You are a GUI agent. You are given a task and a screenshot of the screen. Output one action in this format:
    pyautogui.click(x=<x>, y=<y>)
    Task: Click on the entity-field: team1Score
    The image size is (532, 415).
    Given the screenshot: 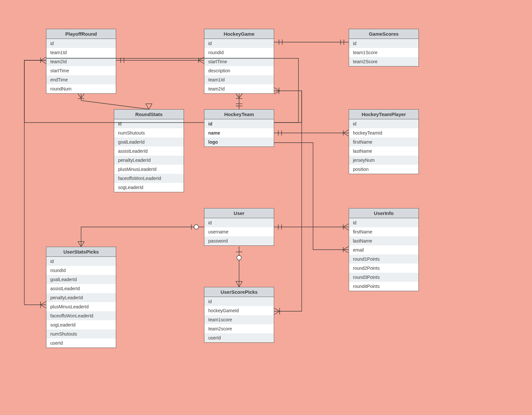 What is the action you would take?
    pyautogui.click(x=384, y=53)
    